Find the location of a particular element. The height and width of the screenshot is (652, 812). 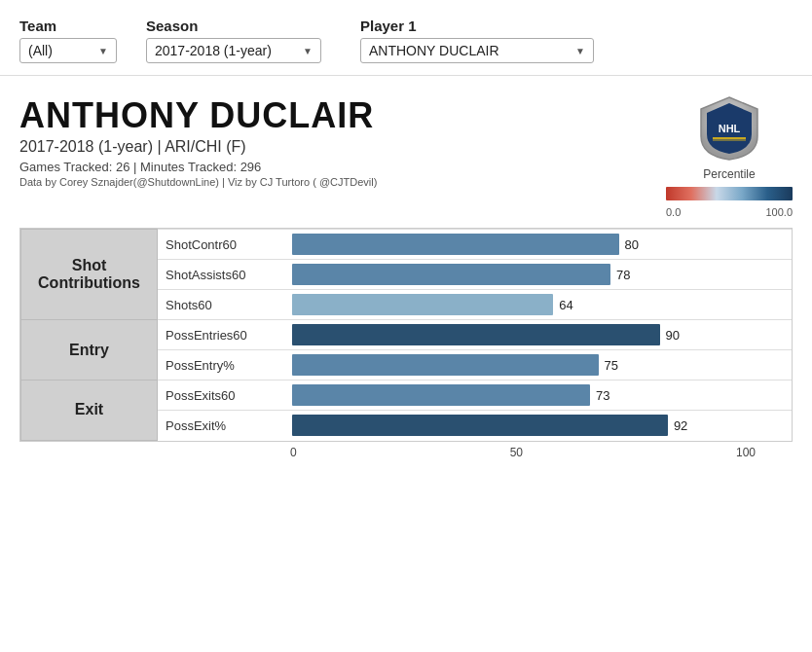

player-select: ANTHONY DUCLAIR ▼ is located at coordinates (477, 51).